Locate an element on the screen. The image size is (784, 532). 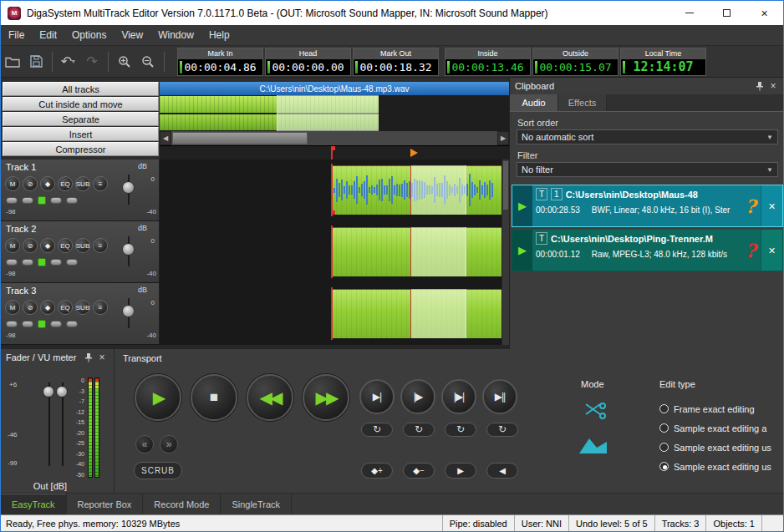
cut-mode-button is located at coordinates (595, 411).